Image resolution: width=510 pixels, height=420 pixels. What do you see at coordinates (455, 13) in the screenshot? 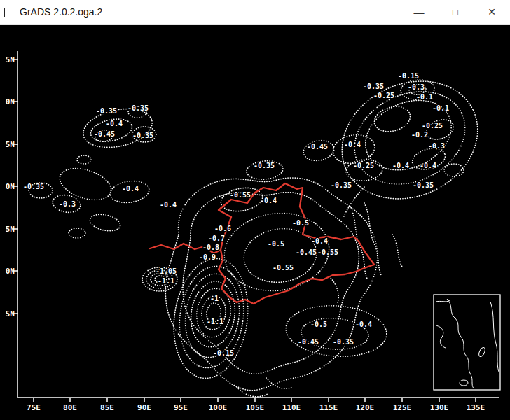
I see `window-controls: — □ ✕` at bounding box center [455, 13].